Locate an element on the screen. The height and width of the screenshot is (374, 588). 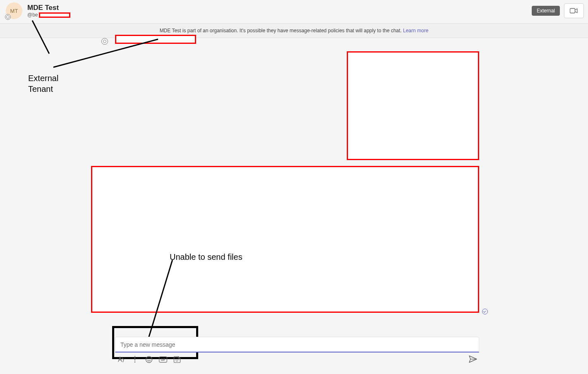
redacted-domain is located at coordinates (55, 15).